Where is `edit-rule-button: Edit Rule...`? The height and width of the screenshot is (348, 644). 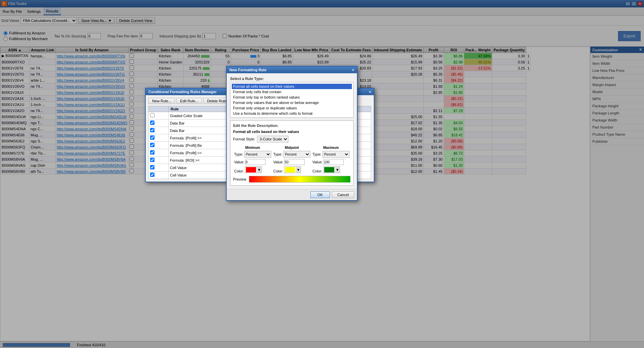
edit-rule-button: Edit Rule... is located at coordinates (189, 101).